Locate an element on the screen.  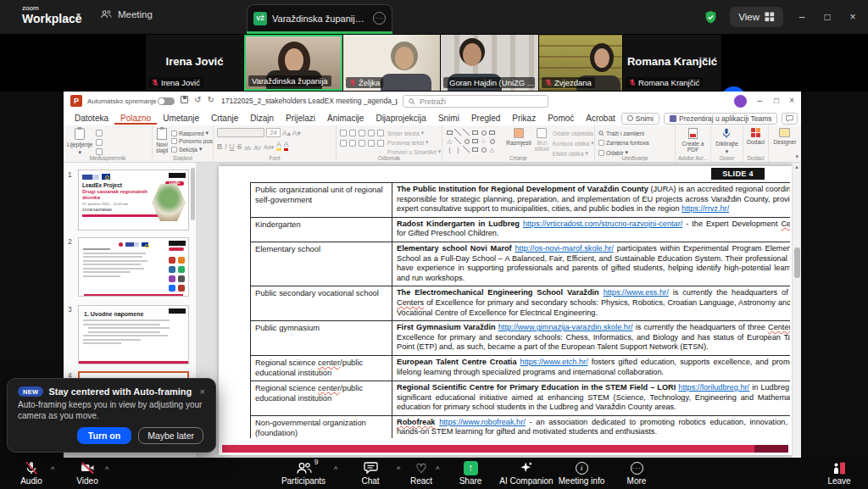
ai-companion-button: AI Companion is located at coordinates (526, 473).